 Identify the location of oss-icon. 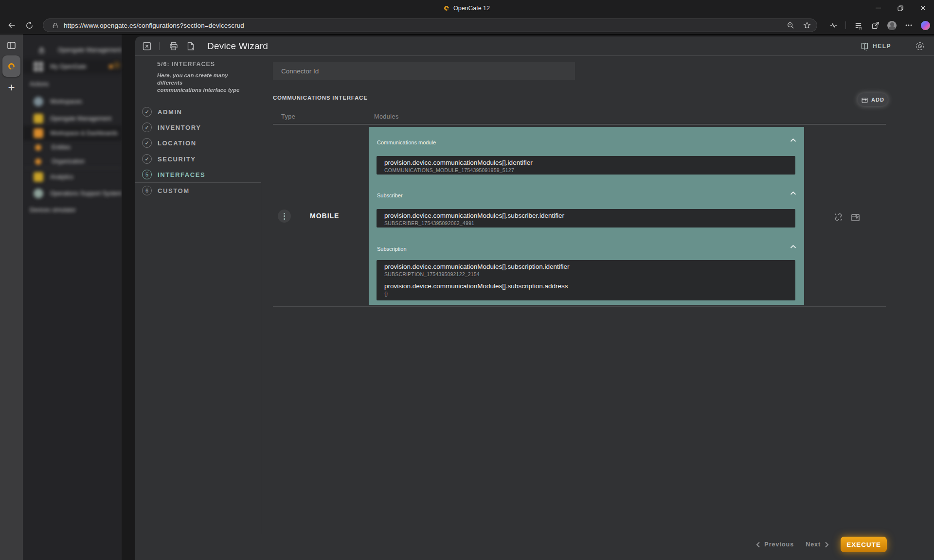
(38, 193).